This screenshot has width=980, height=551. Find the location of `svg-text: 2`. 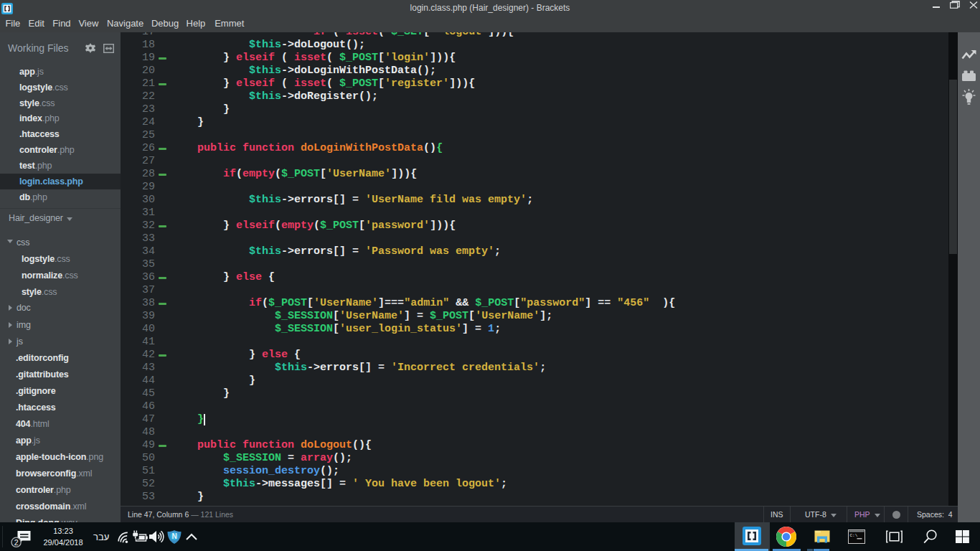

svg-text: 2 is located at coordinates (17, 542).